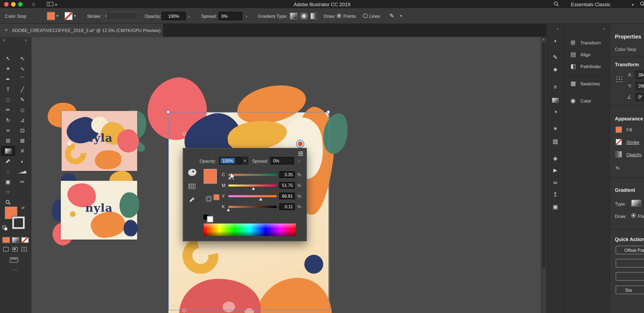  Describe the element at coordinates (8, 130) in the screenshot. I see `width-tool: ≍` at that location.